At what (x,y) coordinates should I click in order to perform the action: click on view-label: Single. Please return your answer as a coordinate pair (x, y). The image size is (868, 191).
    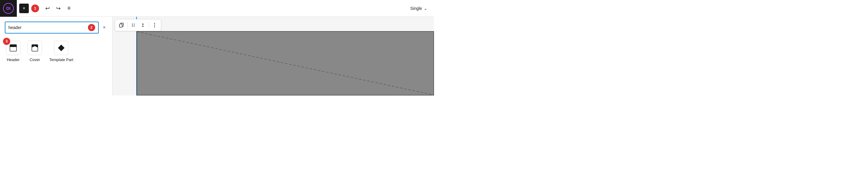
    Looking at the image, I should click on (416, 8).